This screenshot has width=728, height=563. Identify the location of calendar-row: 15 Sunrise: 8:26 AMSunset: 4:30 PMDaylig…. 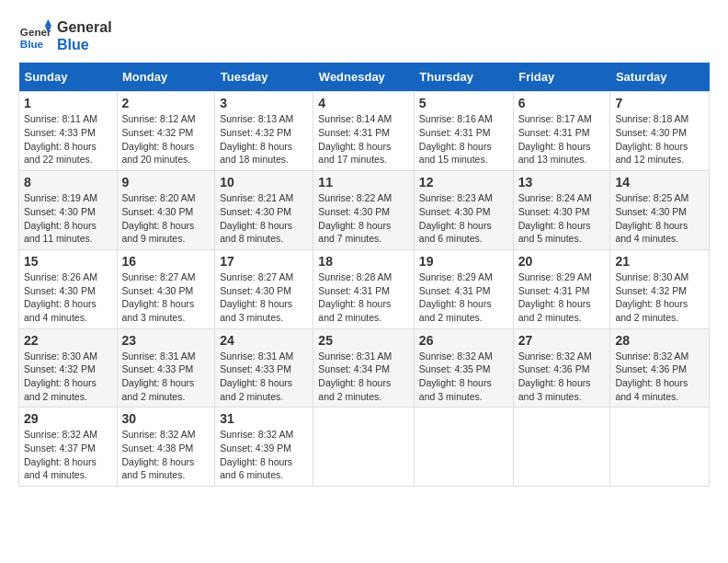
(364, 289).